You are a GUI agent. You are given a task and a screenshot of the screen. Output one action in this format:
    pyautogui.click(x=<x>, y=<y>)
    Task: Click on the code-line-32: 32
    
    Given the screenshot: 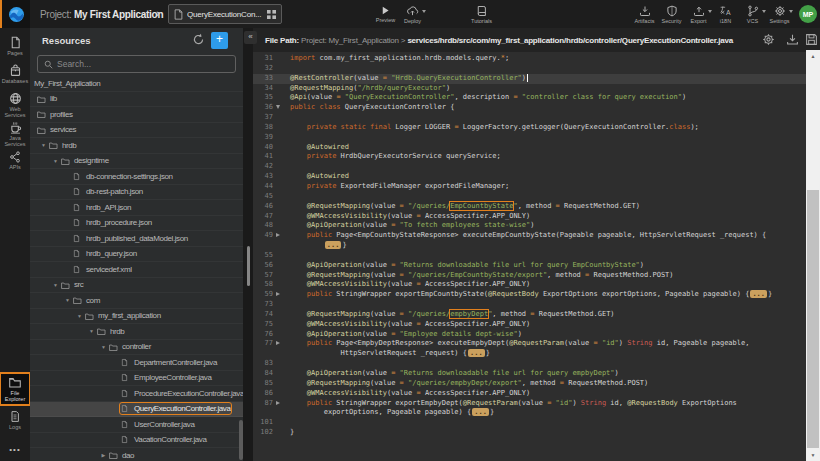 What is the action you would take?
    pyautogui.click(x=530, y=69)
    